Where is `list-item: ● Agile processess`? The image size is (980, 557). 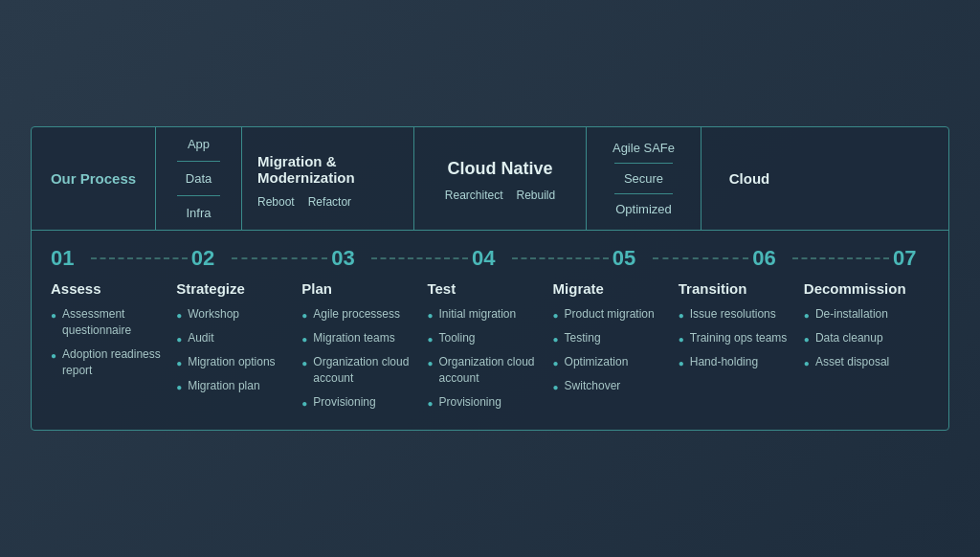 list-item: ● Agile processess is located at coordinates (360, 314).